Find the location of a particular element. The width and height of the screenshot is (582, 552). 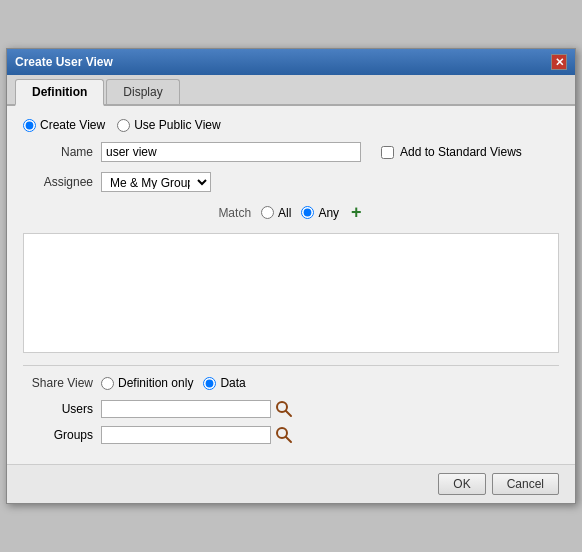

data-option: Data is located at coordinates (224, 383).